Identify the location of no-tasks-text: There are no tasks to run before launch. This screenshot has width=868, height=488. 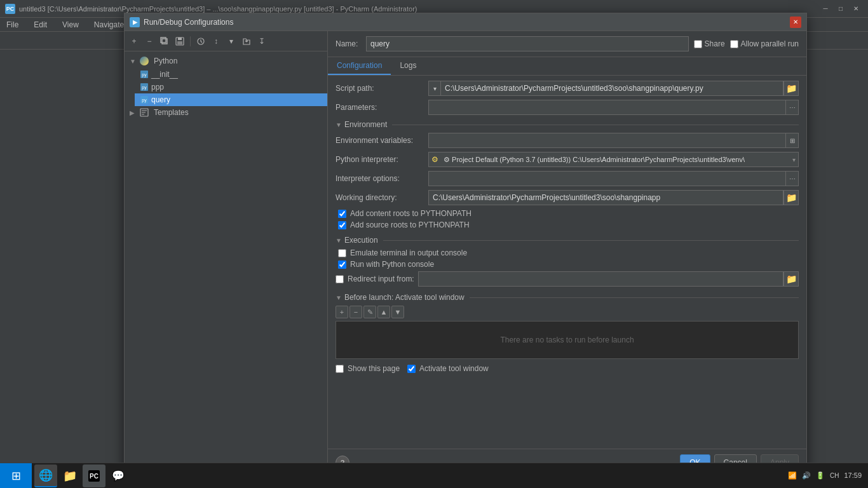
(567, 340).